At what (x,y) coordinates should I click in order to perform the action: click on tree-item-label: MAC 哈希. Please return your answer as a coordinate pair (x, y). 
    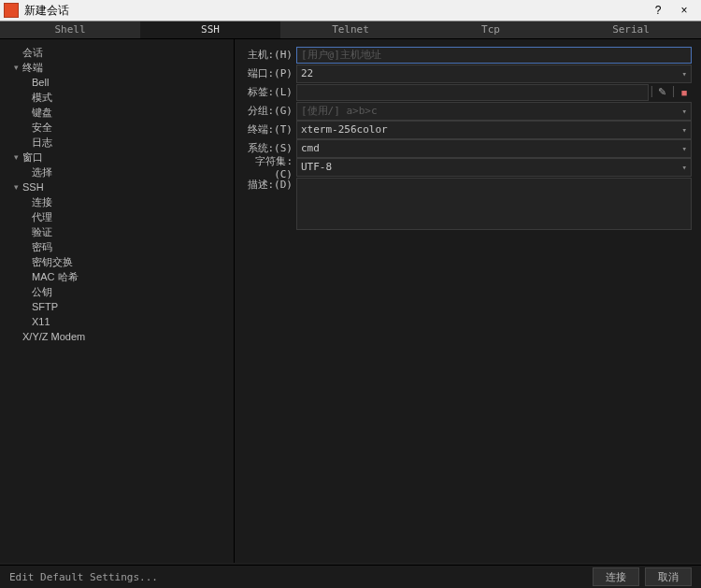
    Looking at the image, I should click on (55, 277).